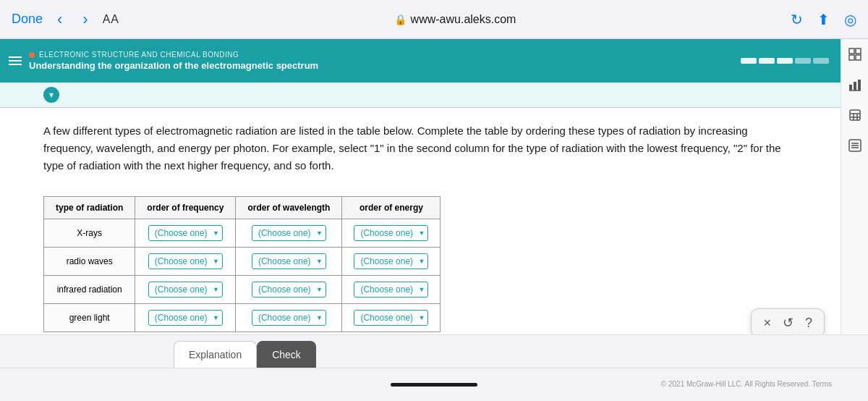 The image size is (868, 401). What do you see at coordinates (788, 323) in the screenshot?
I see `undo-float-button: ↺` at bounding box center [788, 323].